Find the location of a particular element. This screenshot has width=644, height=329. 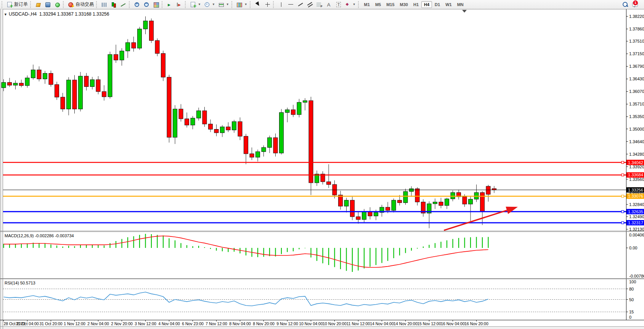

time-tick-label: 10 Nov 04:00 is located at coordinates (311, 324).